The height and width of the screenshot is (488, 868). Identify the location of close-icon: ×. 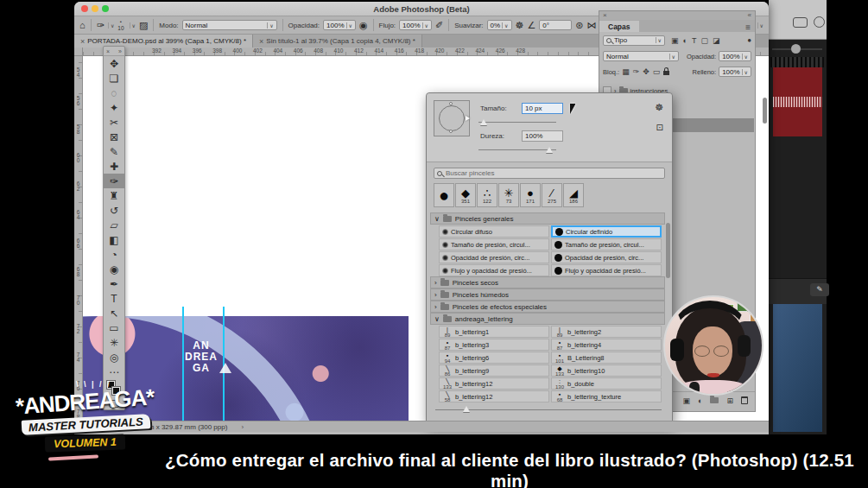
(108, 52).